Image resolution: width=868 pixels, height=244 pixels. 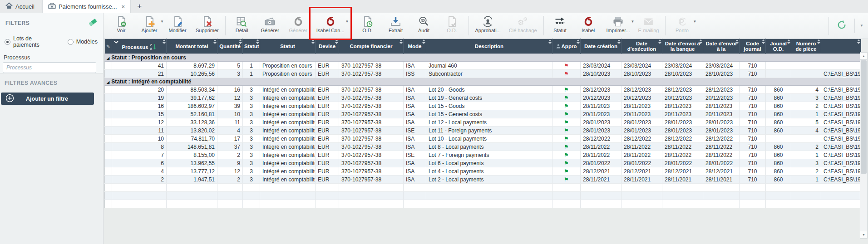 I want to click on tab-accueil: Accueil, so click(x=20, y=6).